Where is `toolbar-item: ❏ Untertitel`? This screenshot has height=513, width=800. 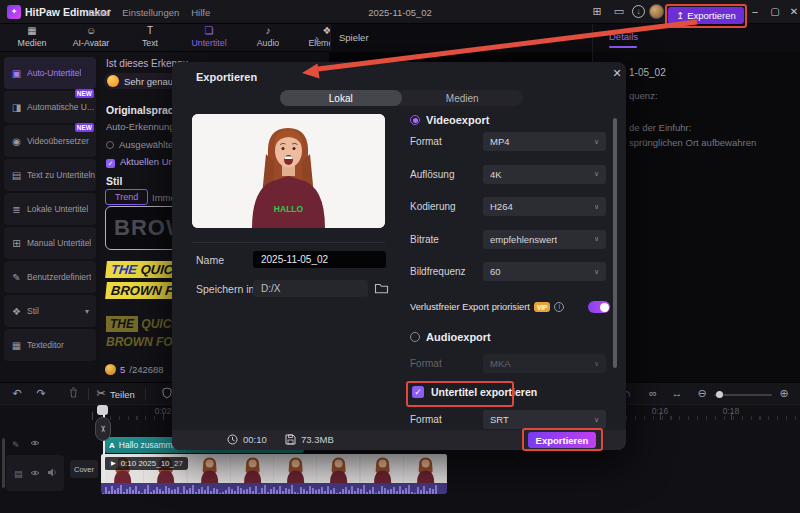 toolbar-item: ❏ Untertitel is located at coordinates (209, 36).